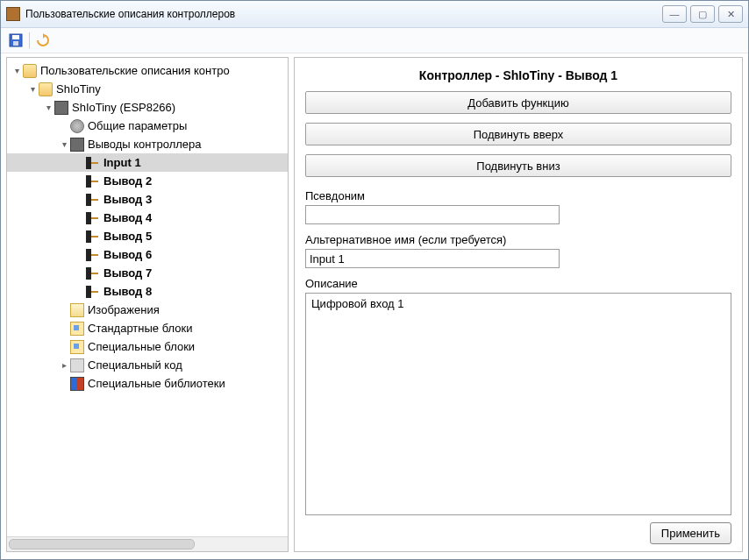 This screenshot has width=749, height=560. What do you see at coordinates (691, 533) in the screenshot?
I see `apply-button: Применить` at bounding box center [691, 533].